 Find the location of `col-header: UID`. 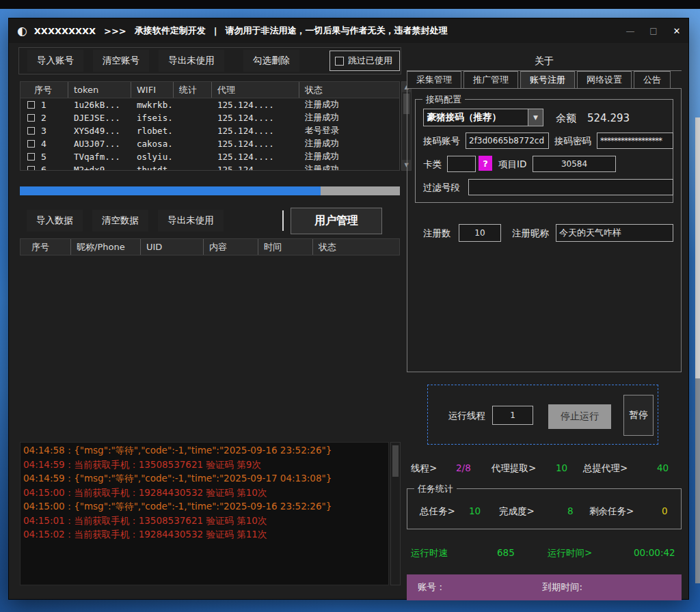

col-header: UID is located at coordinates (172, 247).